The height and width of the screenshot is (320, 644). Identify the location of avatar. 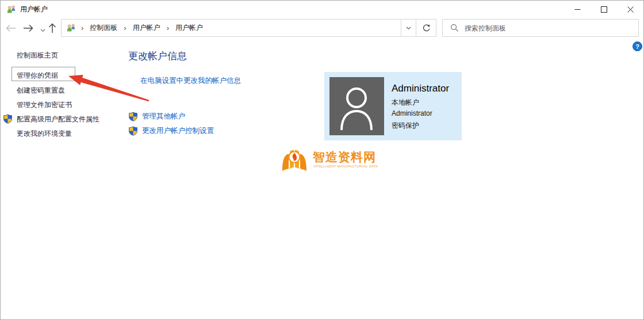
(356, 106).